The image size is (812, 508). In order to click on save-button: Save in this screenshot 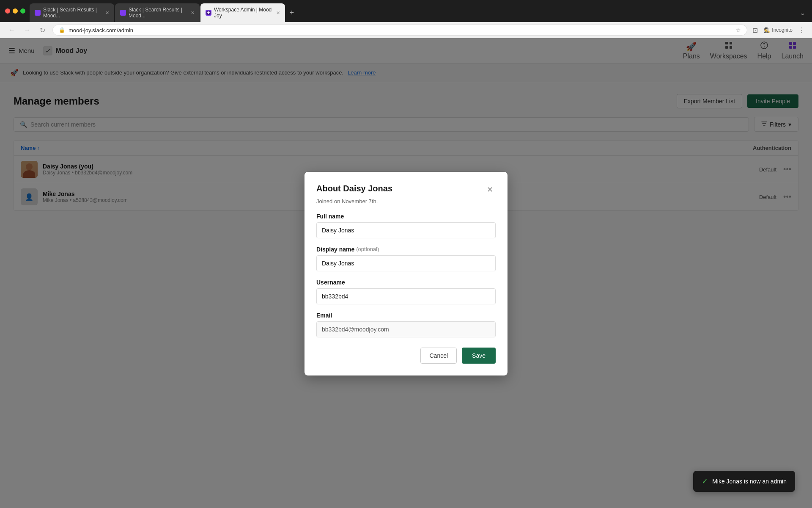, I will do `click(479, 356)`.